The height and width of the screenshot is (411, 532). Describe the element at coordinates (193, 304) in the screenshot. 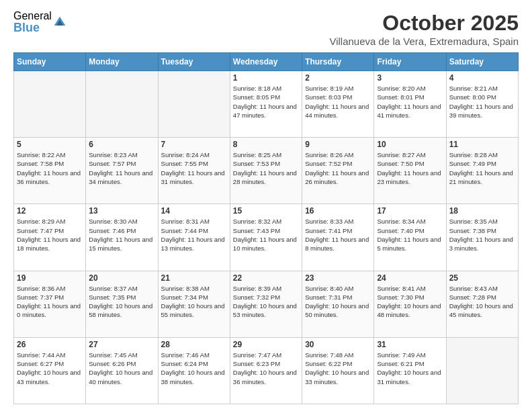

I see `calendar-cell: 21Sunrise: 8:38 AM Sunset: 7:34 PM Dayli…` at that location.